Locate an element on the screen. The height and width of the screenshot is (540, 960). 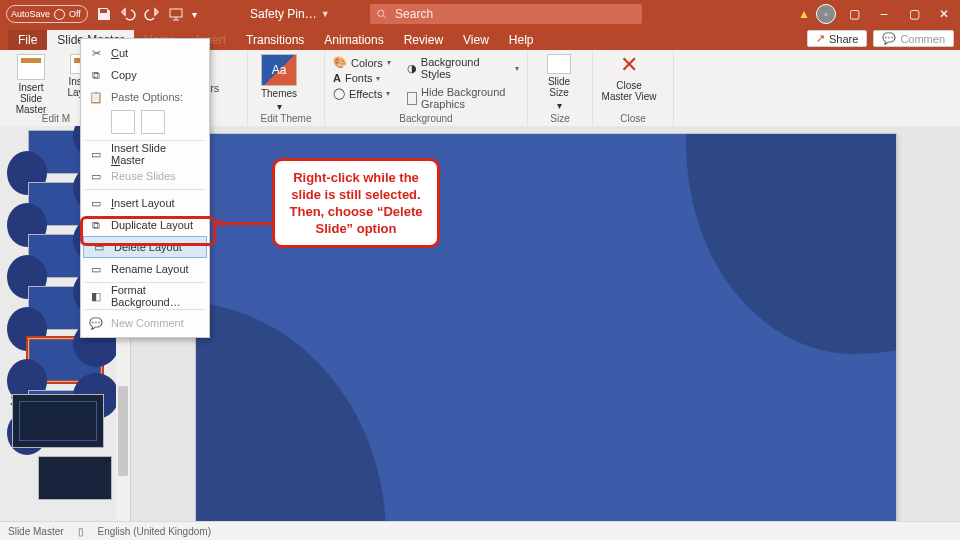
context-menu: ✂Cut ⧉Copy 📋Paste Options: ▭Insert Slide… is located at coordinates (145, 188).